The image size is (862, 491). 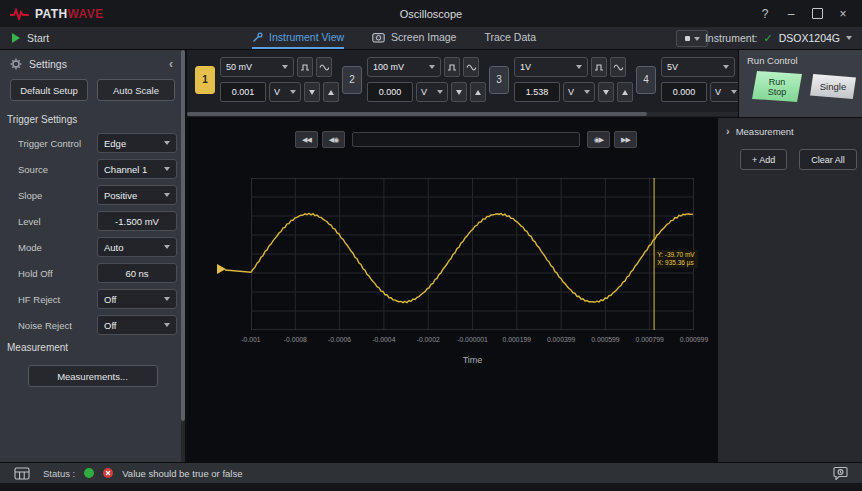 What do you see at coordinates (599, 67) in the screenshot?
I see `channel-3-coupling-dc-button` at bounding box center [599, 67].